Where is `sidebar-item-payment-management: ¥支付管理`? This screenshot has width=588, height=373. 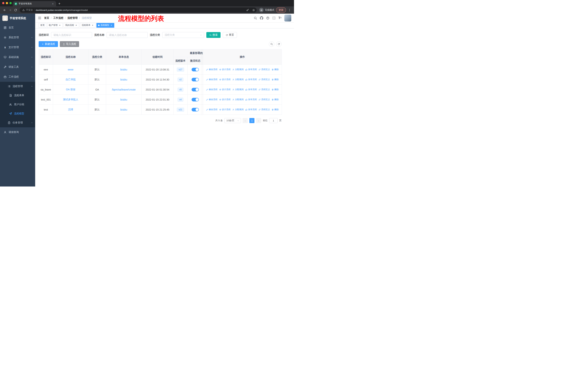 sidebar-item-payment-management: ¥支付管理 is located at coordinates (18, 47).